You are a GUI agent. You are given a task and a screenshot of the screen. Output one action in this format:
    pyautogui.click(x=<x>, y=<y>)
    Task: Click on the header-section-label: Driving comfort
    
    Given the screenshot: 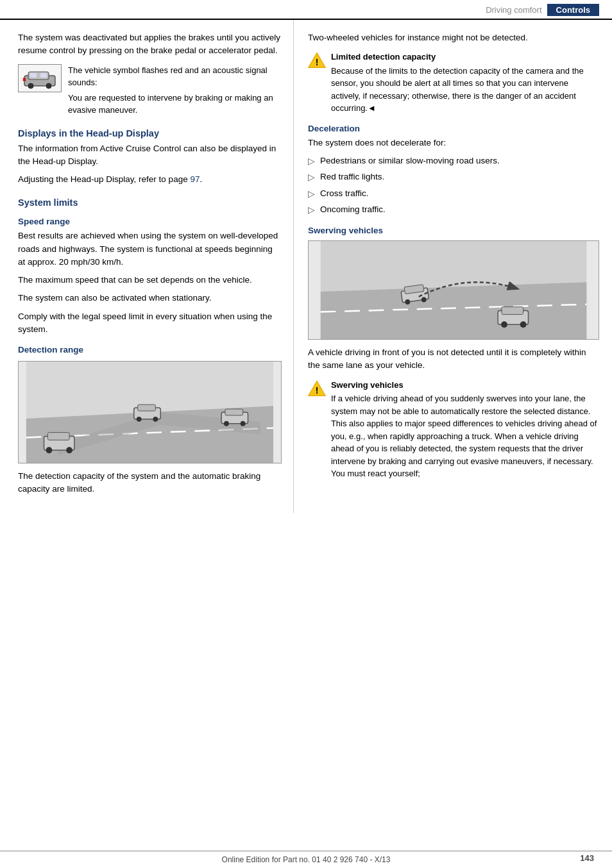 What is the action you would take?
    pyautogui.click(x=513, y=10)
    